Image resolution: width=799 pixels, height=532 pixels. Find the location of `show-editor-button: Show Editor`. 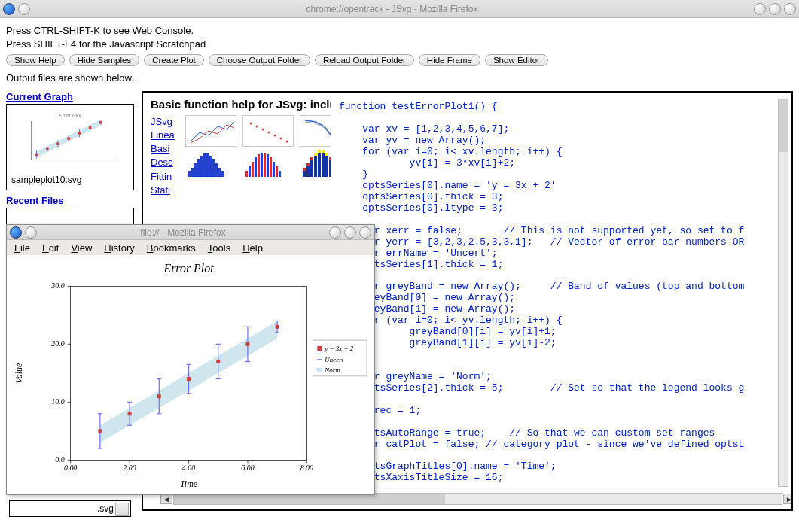

show-editor-button: Show Editor is located at coordinates (517, 60).